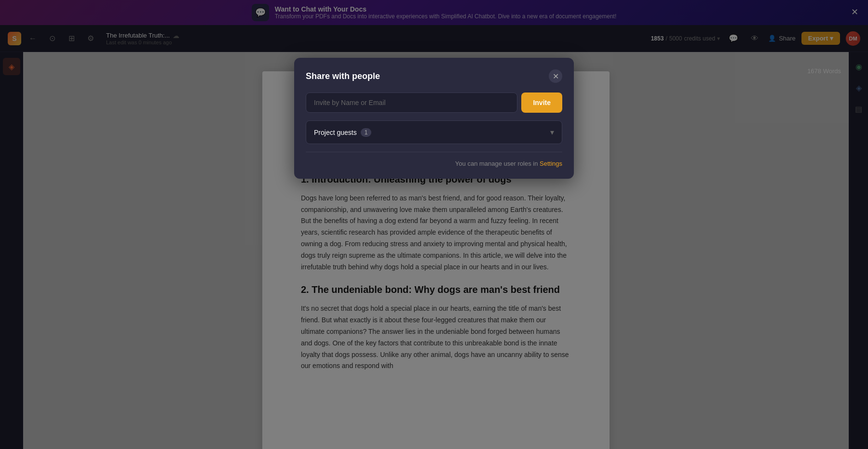  I want to click on guests-count-badge: 1, so click(366, 132).